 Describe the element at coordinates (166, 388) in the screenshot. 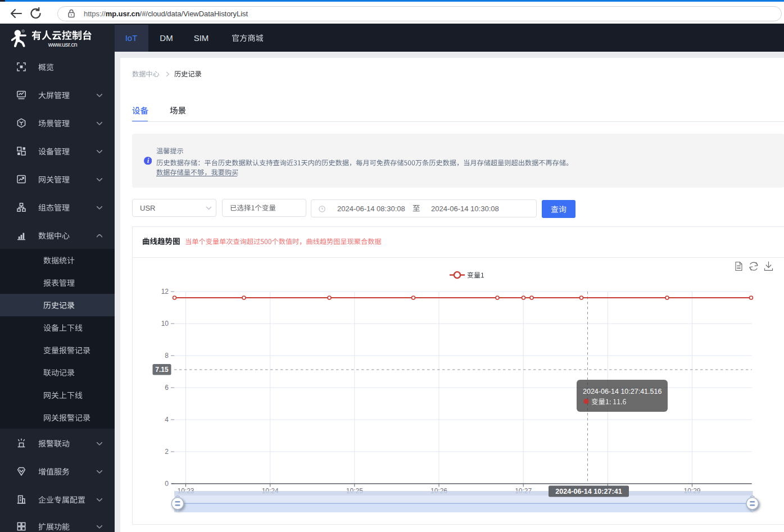

I see `svg-text: 6` at that location.